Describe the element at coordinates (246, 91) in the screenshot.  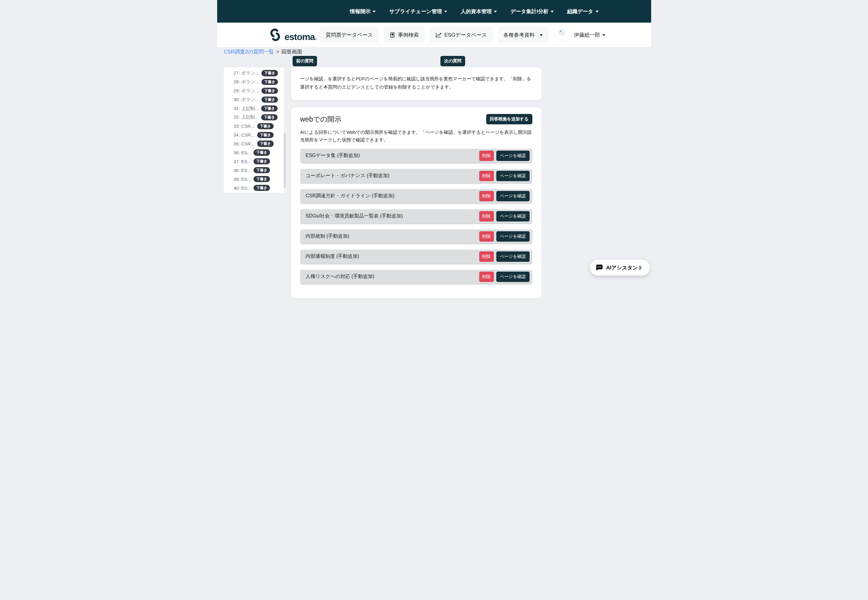
I see `question-label: 29: ボラン...` at that location.